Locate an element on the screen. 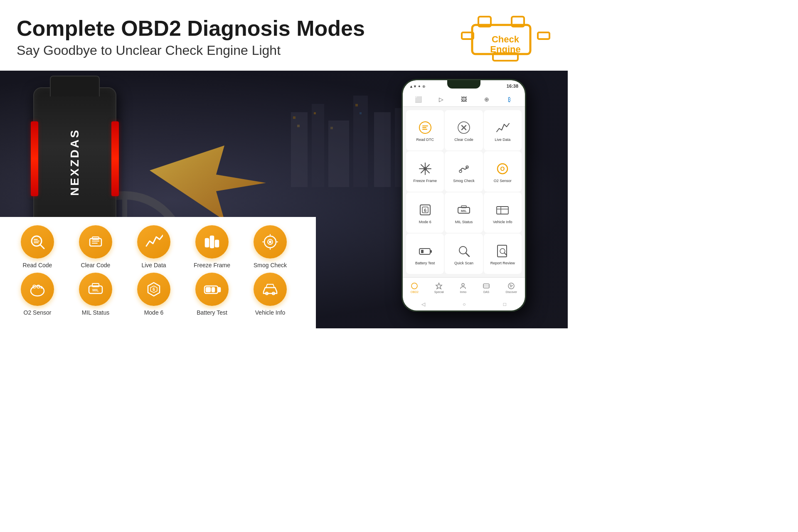 This screenshot has width=798, height=532. toolbar-icon-2: ▷ is located at coordinates (441, 99).